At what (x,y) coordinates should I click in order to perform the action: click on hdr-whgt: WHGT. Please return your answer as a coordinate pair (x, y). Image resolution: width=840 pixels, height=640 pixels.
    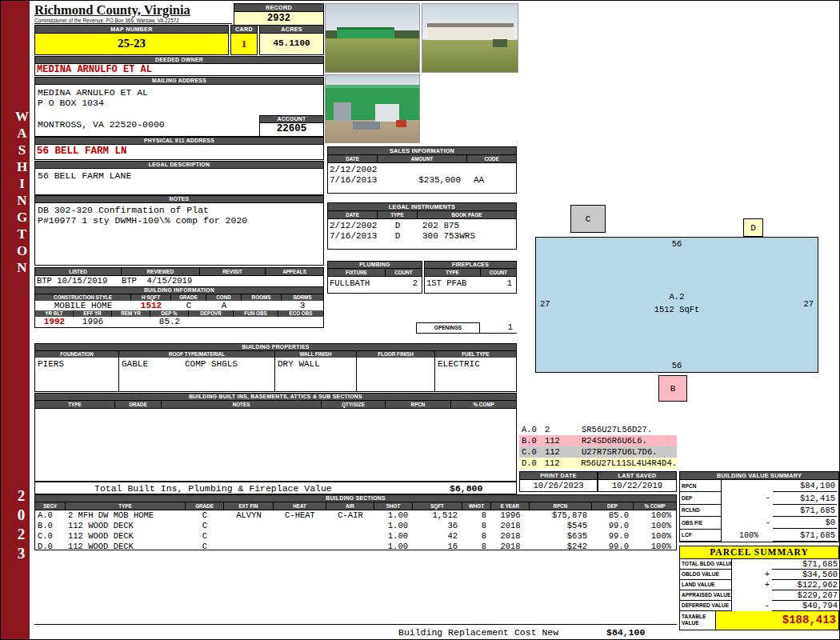
    Looking at the image, I should click on (477, 506).